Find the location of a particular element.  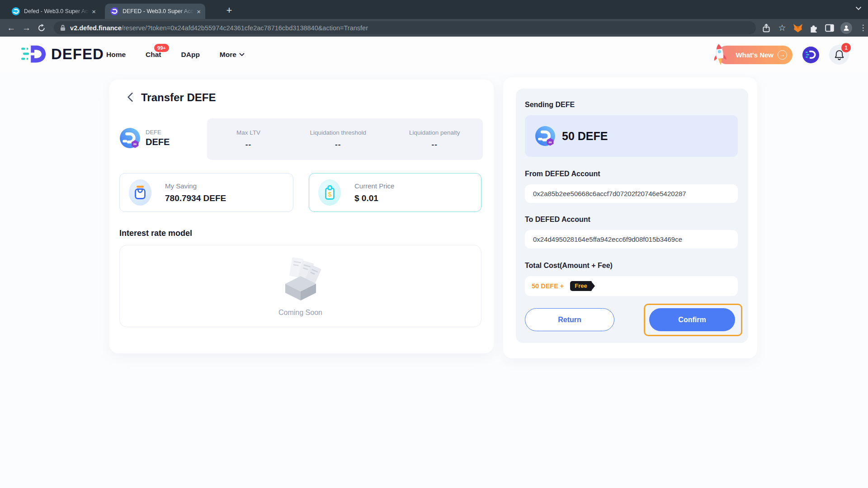

confirm-button: Confirm is located at coordinates (692, 320).